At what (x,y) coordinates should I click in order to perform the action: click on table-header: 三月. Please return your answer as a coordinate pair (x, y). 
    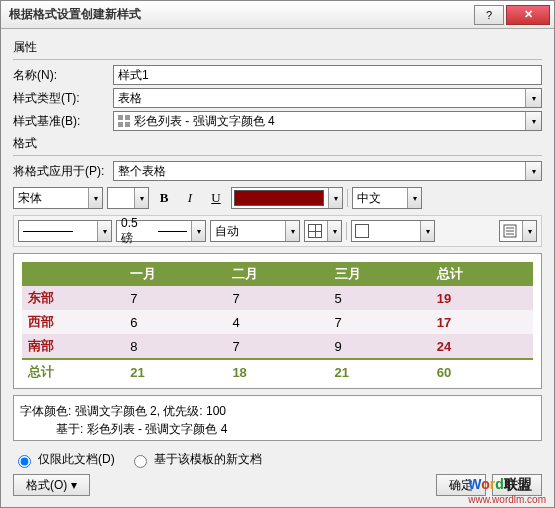
    Looking at the image, I should click on (380, 274).